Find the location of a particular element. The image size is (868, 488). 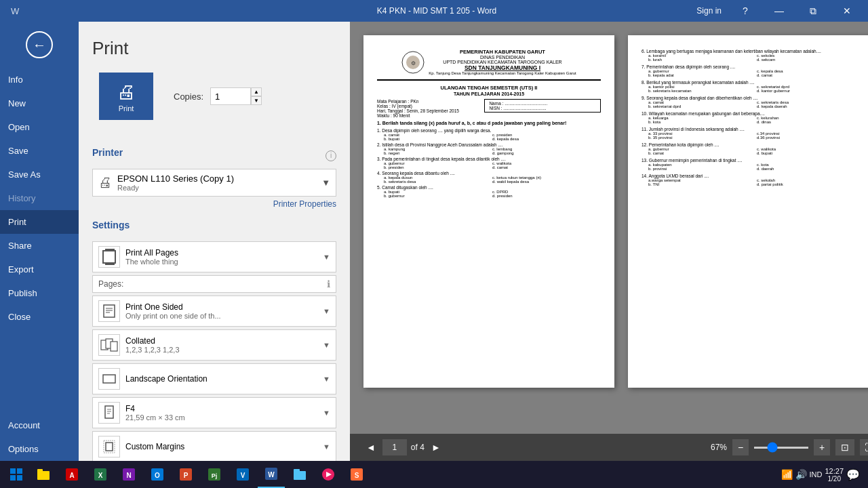

notification-icon: 💬 is located at coordinates (853, 474).